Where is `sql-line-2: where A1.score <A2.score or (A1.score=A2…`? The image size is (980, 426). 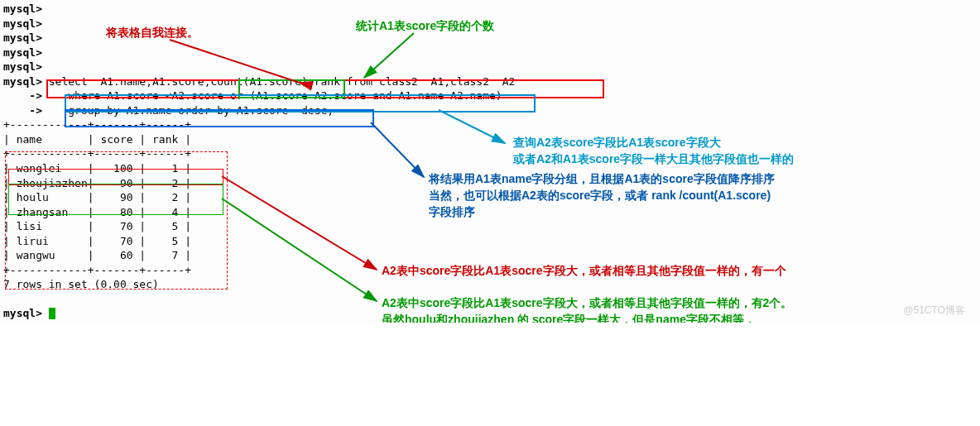 sql-line-2: where A1.score <A2.score or (A1.score=A2… is located at coordinates (272, 96).